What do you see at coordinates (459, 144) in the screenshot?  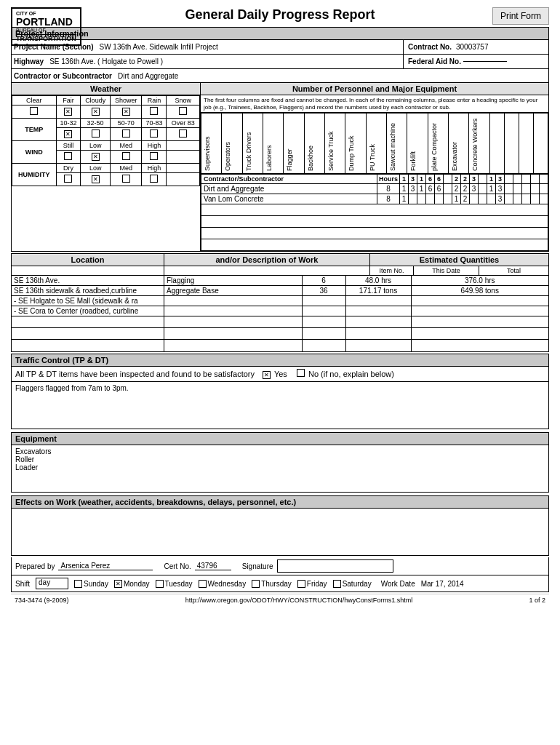 I see `col-excavator: Excavator` at bounding box center [459, 144].